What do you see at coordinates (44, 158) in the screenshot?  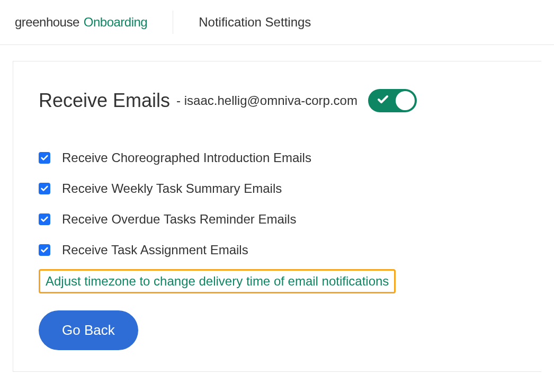 I see `checkbox-choreographed-intro` at bounding box center [44, 158].